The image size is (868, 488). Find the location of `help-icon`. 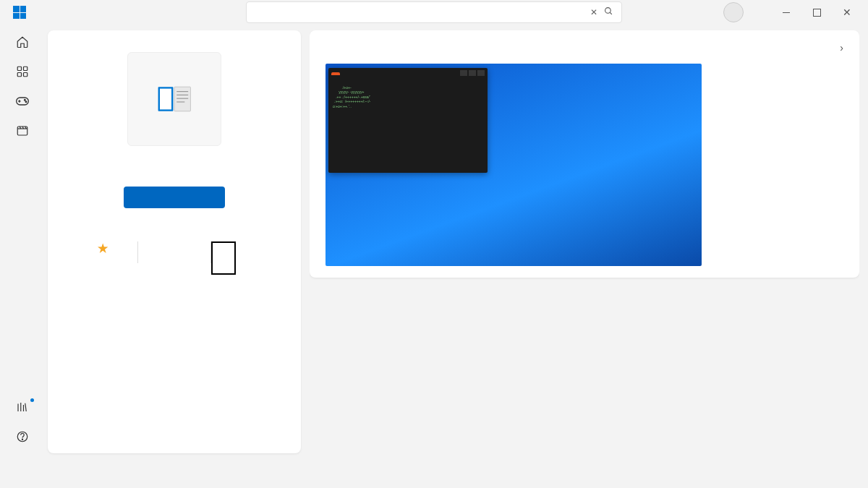

help-icon is located at coordinates (22, 437).